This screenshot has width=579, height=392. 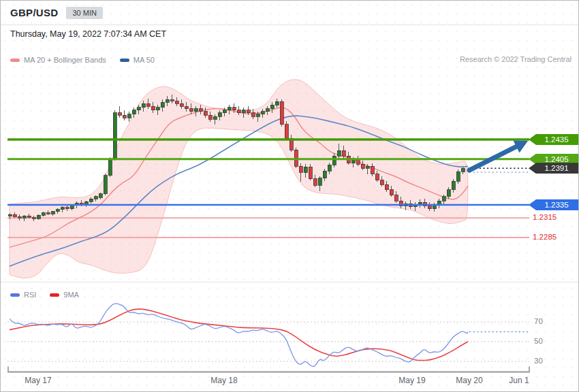 I want to click on rsi-9ma-swatch-icon, so click(x=54, y=295).